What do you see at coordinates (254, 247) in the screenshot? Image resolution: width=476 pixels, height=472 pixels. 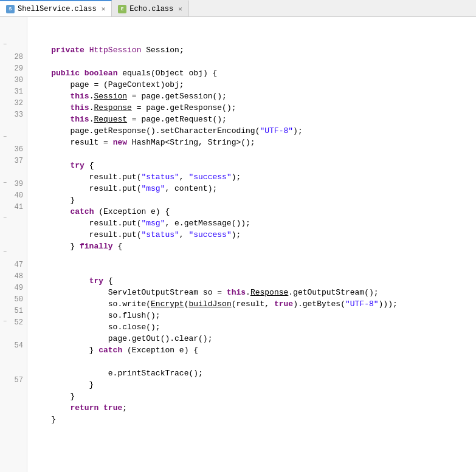 I see `code-line: } finally {` at bounding box center [254, 247].